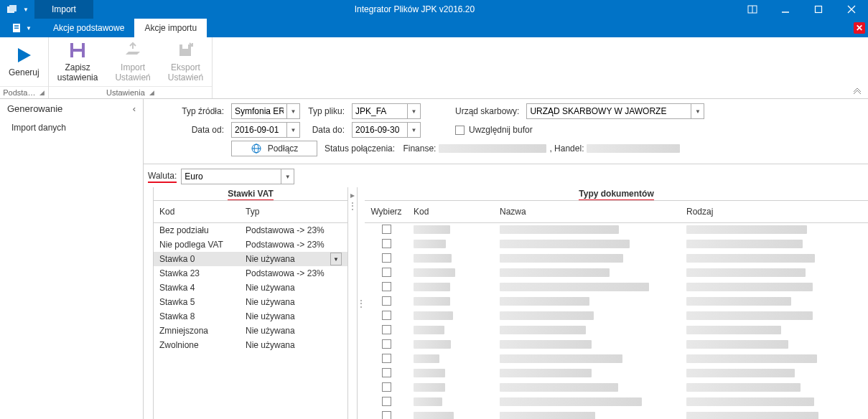  Describe the element at coordinates (251, 331) in the screenshot. I see `table-row: ZmniejszonaNie używana` at that location.